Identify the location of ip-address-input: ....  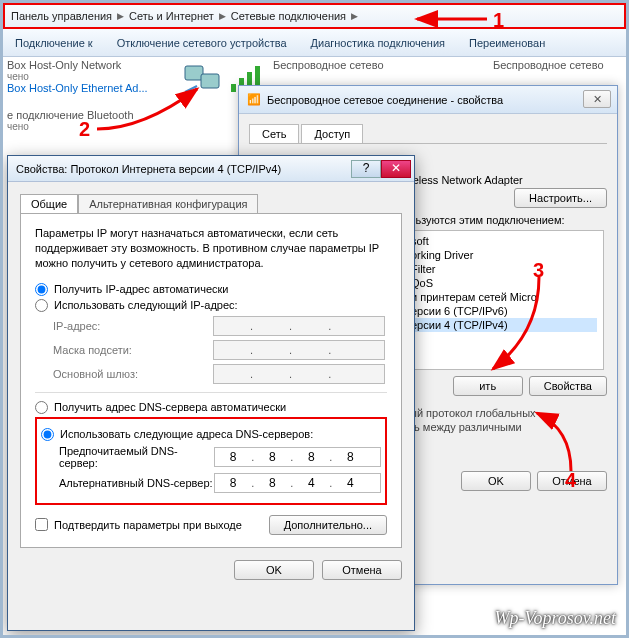
(299, 326).